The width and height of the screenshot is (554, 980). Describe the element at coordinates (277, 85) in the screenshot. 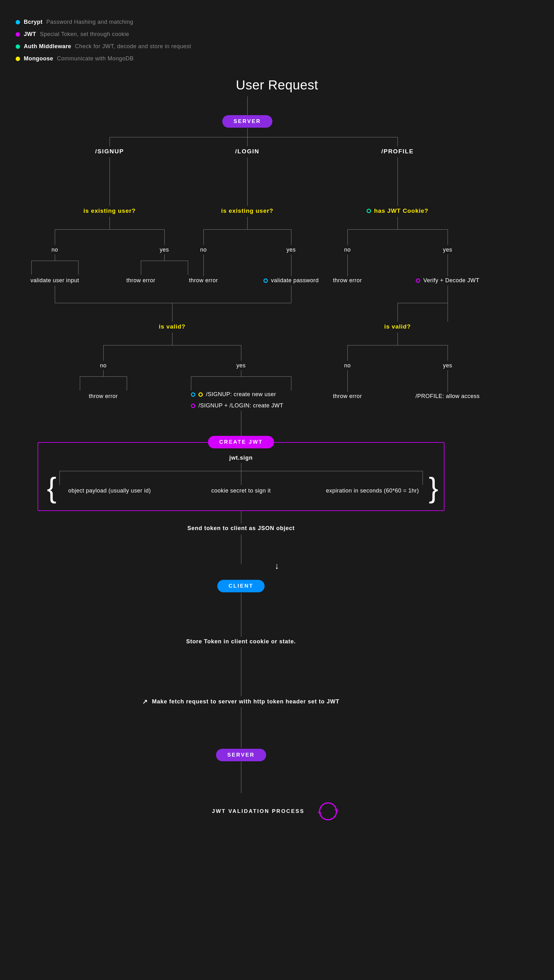

I see `diagram-title: User Request` at that location.